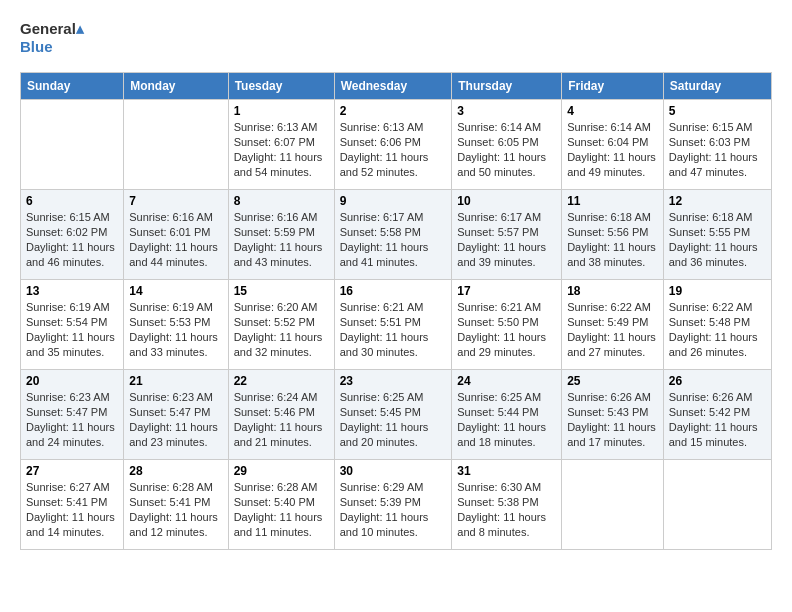  What do you see at coordinates (393, 505) in the screenshot?
I see `calendar-cell: 30Sunrise: 6:29 AMSunset: 5:39 PMDayligh…` at bounding box center [393, 505].